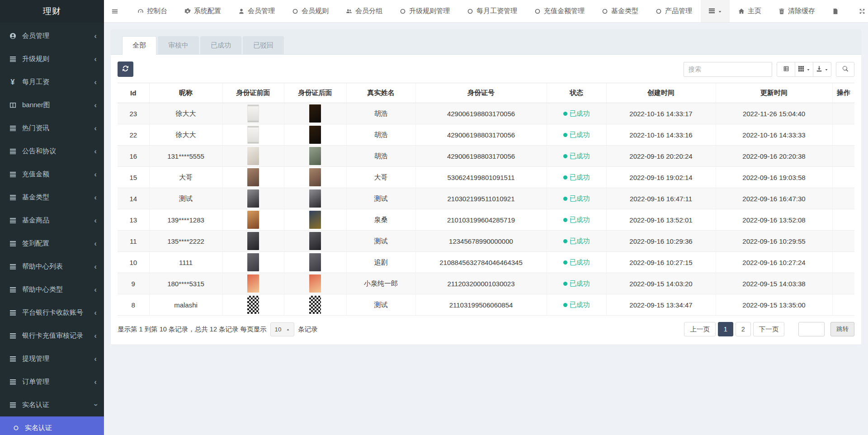 This screenshot has width=868, height=435. What do you see at coordinates (381, 135) in the screenshot?
I see `cell-real-name: 胡浩` at bounding box center [381, 135].